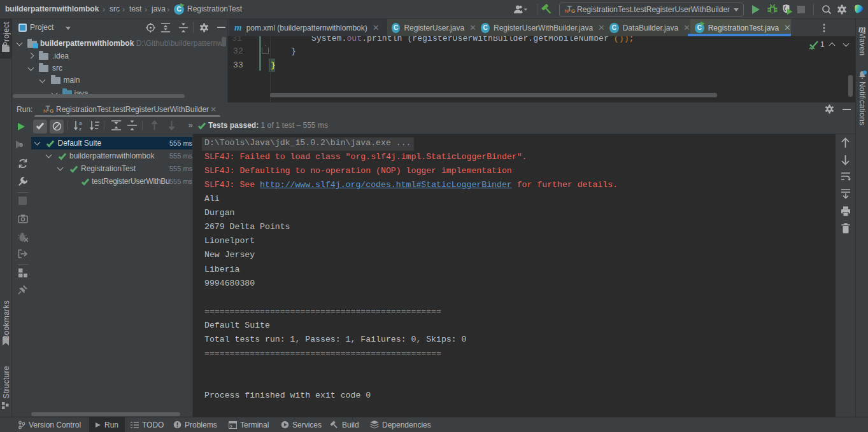 This screenshot has width=868, height=432. What do you see at coordinates (80, 123) in the screenshot?
I see `svg-text: a` at bounding box center [80, 123].